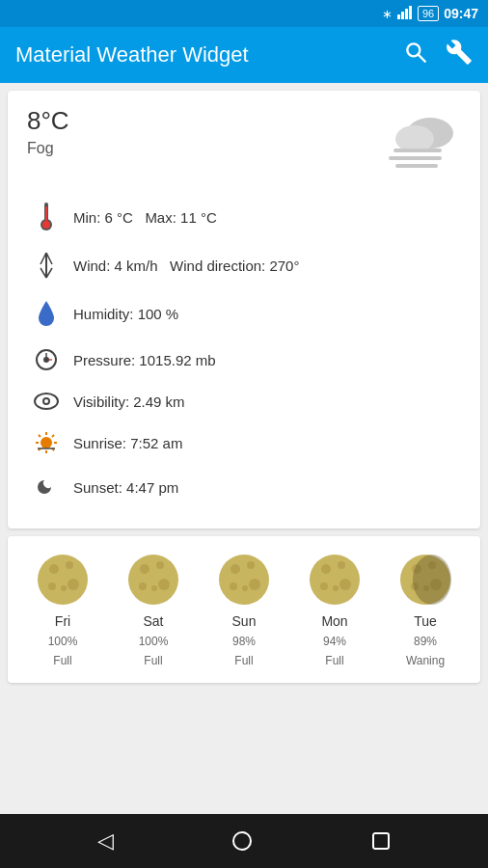 This screenshot has height=868, width=488. Describe the element at coordinates (244, 487) in the screenshot. I see `sunset-row: Sunset: 4:47 pm` at that location.